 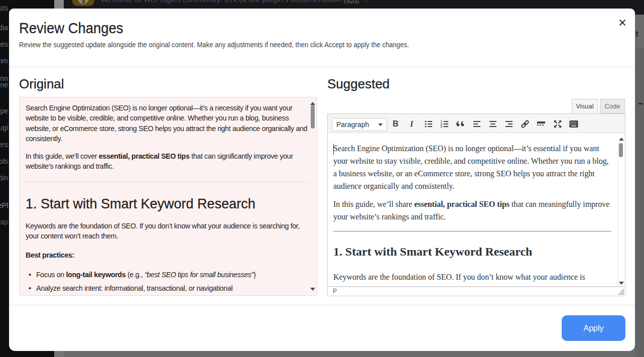 What do you see at coordinates (412, 124) in the screenshot?
I see `svg-text: I` at bounding box center [412, 124].